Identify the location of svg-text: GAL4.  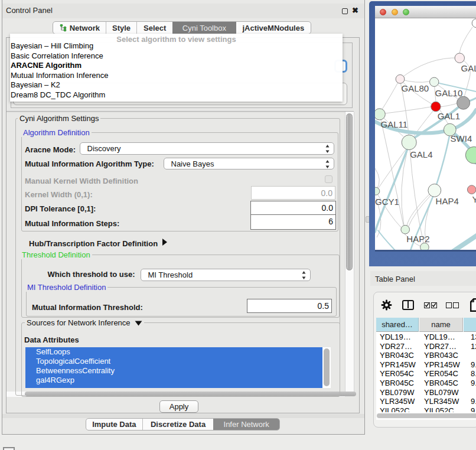
(421, 155).